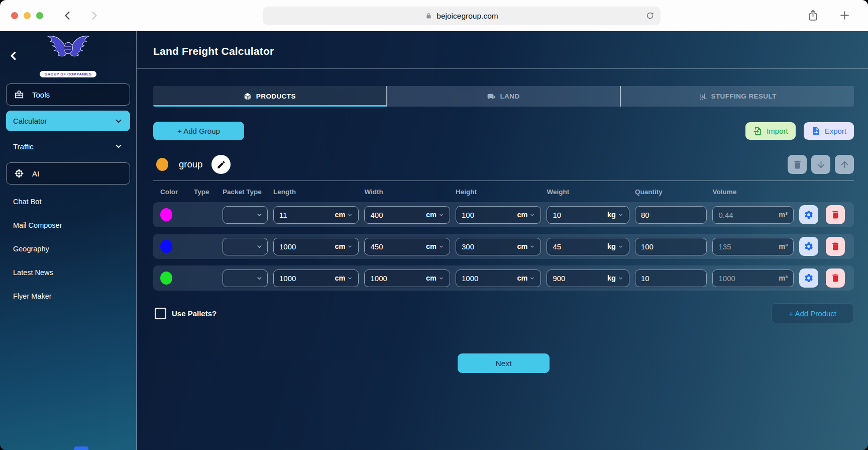 The width and height of the screenshot is (868, 450). What do you see at coordinates (68, 95) in the screenshot?
I see `sidebar-item-tools: Tools` at bounding box center [68, 95].